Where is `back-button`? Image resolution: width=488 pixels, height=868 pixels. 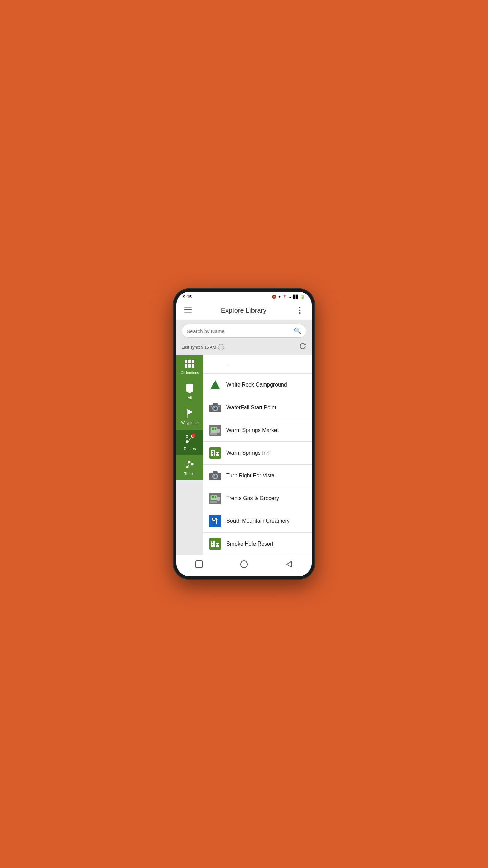 back-button is located at coordinates (289, 565).